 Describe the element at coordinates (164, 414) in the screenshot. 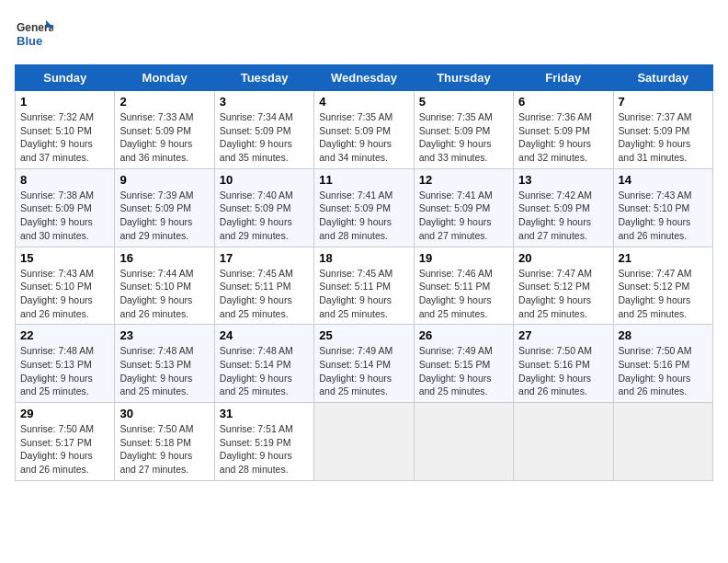

I see `day-number: 30` at that location.